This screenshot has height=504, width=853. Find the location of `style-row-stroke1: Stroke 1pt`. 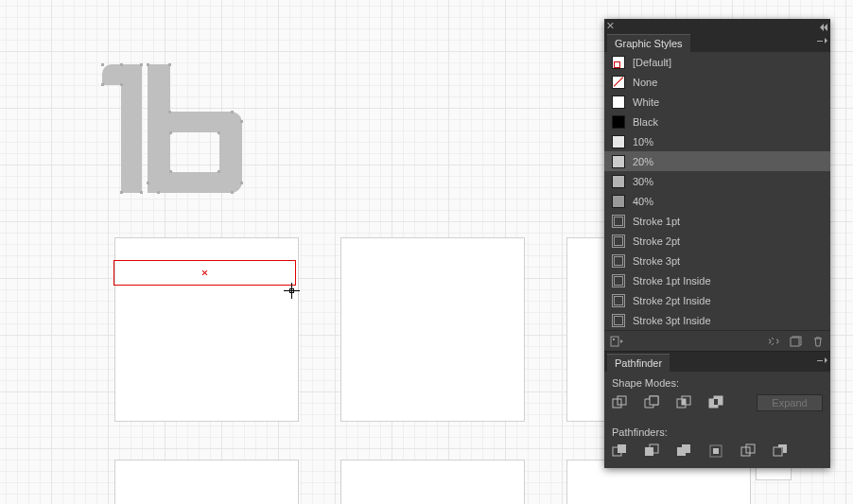

style-row-stroke1: Stroke 1pt is located at coordinates (717, 221).